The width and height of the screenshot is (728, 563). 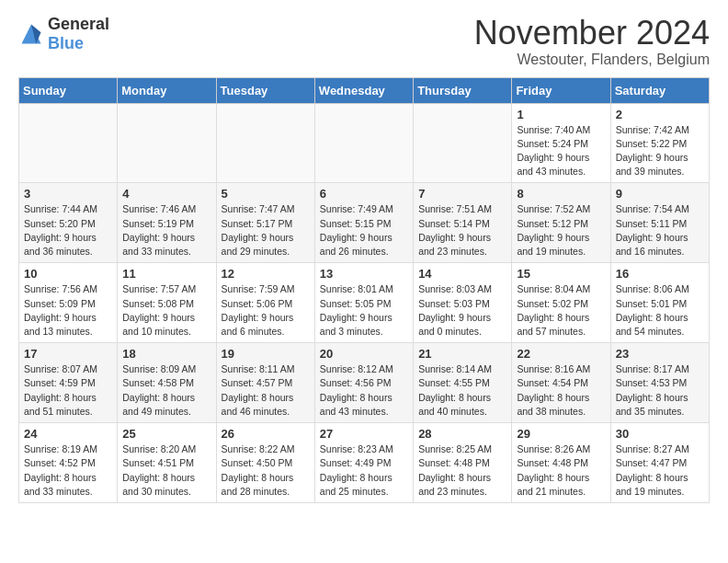 What do you see at coordinates (364, 311) in the screenshot?
I see `day-info: Sunrise: 8:01 AMSunset: 5:05 PMDaylight:…` at bounding box center [364, 311].